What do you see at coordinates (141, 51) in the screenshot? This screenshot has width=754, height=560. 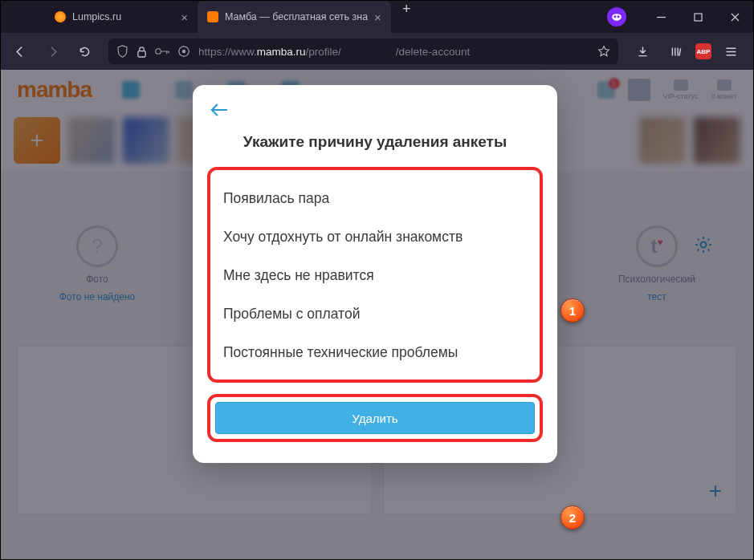 I see `lock-icon` at bounding box center [141, 51].